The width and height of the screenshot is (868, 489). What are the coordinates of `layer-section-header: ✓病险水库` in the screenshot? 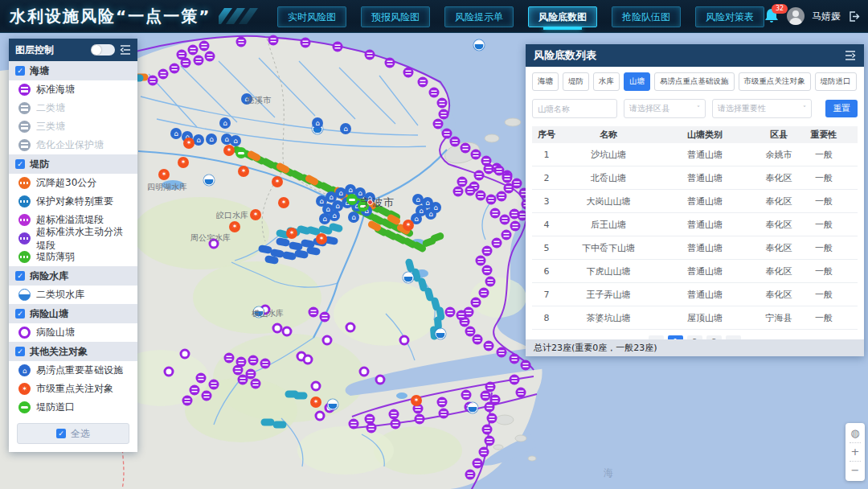 It's located at (73, 276).